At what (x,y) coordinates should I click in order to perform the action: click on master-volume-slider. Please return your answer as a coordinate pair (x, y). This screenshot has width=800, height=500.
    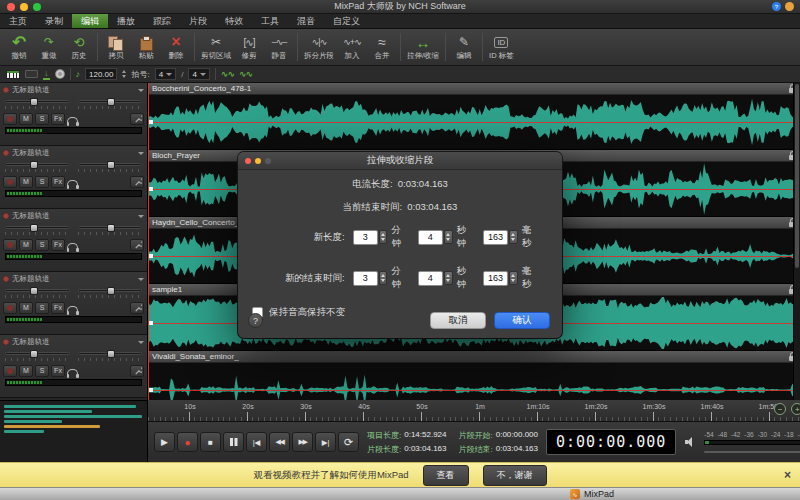
    Looking at the image, I should click on (752, 452).